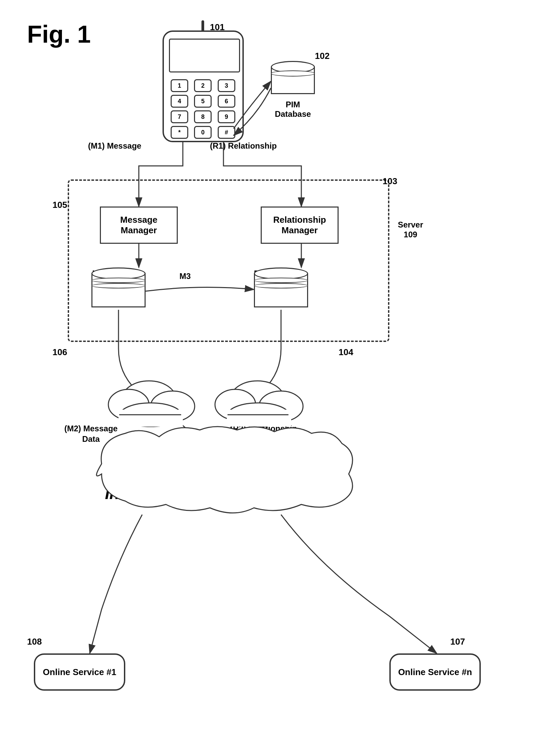 The image size is (538, 756). I want to click on figure-label: Fig. 1, so click(59, 34).